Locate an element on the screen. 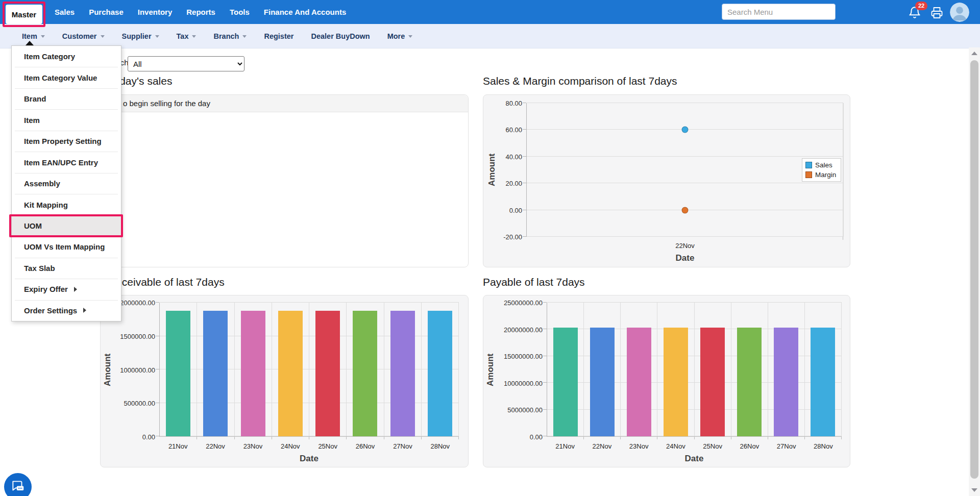 The height and width of the screenshot is (496, 980). top-nav-tab-reports: Reports is located at coordinates (201, 12).